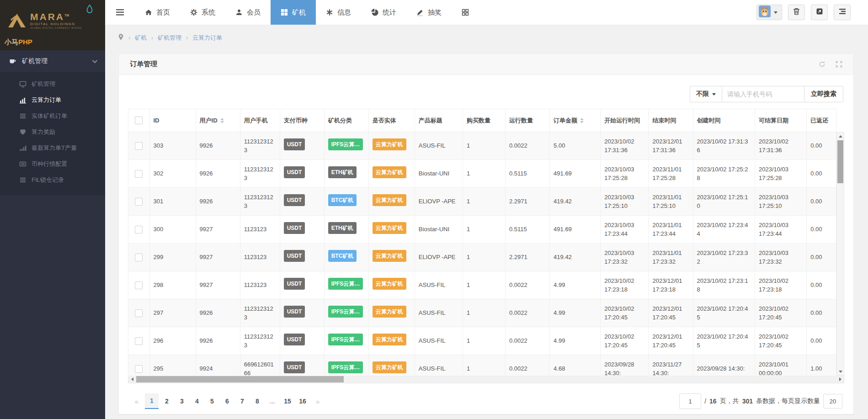 The image size is (868, 419). I want to click on page-link: 5, so click(212, 401).